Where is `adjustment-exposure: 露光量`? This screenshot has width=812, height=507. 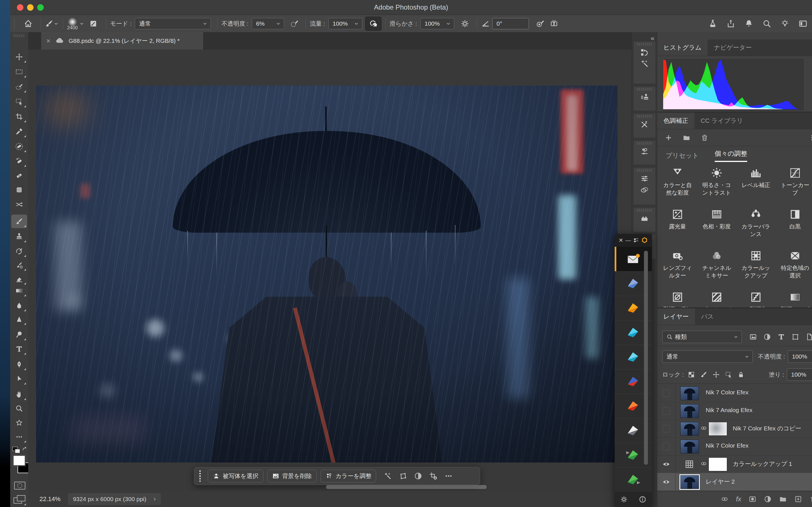
adjustment-exposure: 露光量 is located at coordinates (678, 219).